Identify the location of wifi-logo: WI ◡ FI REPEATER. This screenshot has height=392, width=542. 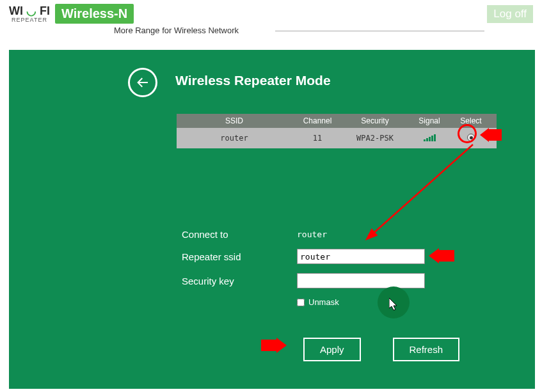
(29, 14).